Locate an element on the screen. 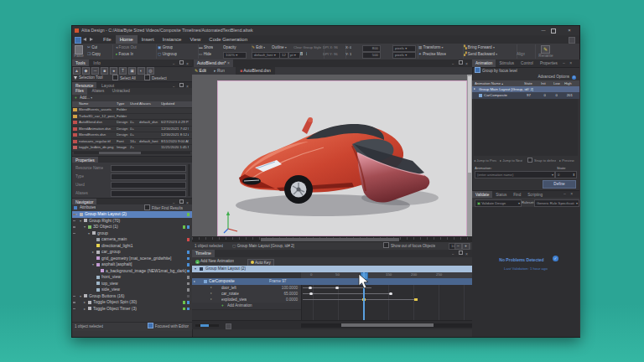  focus-out-button: ◂ Focus Out is located at coordinates (126, 48).